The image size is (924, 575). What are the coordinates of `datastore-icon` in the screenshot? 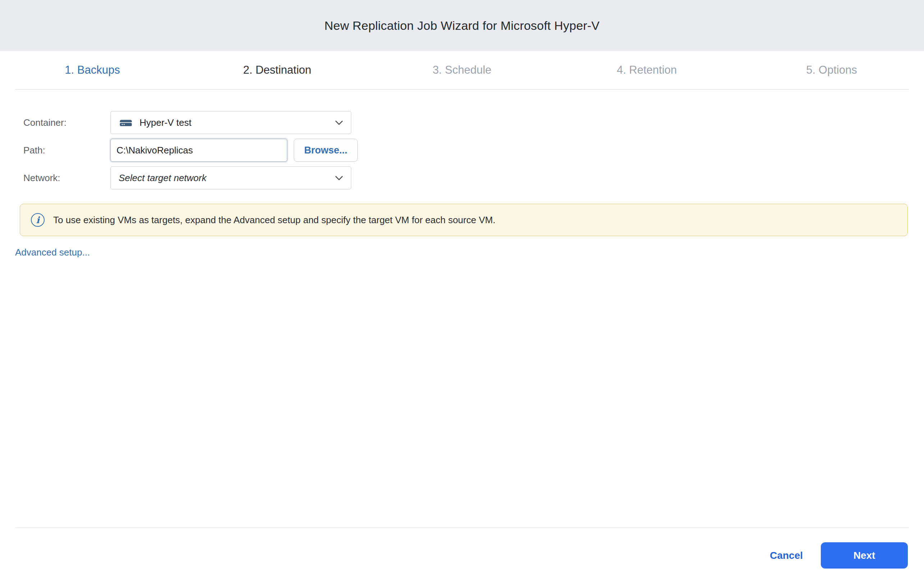 It's located at (126, 122).